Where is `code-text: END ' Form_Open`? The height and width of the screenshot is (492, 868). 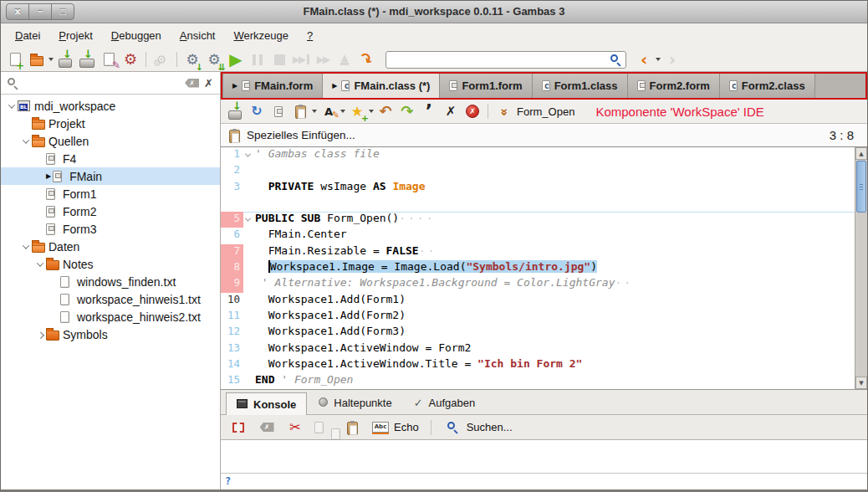
code-text: END ' Form_Open is located at coordinates (555, 382).